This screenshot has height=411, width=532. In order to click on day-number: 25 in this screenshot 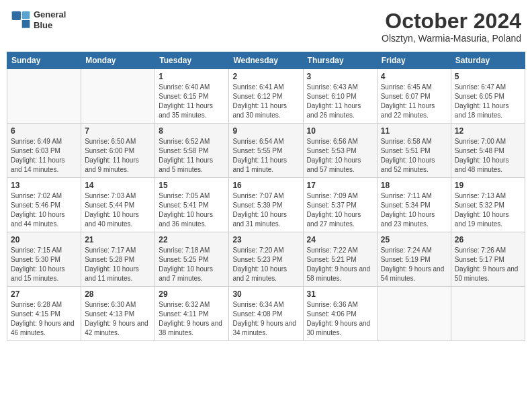, I will do `click(414, 240)`.